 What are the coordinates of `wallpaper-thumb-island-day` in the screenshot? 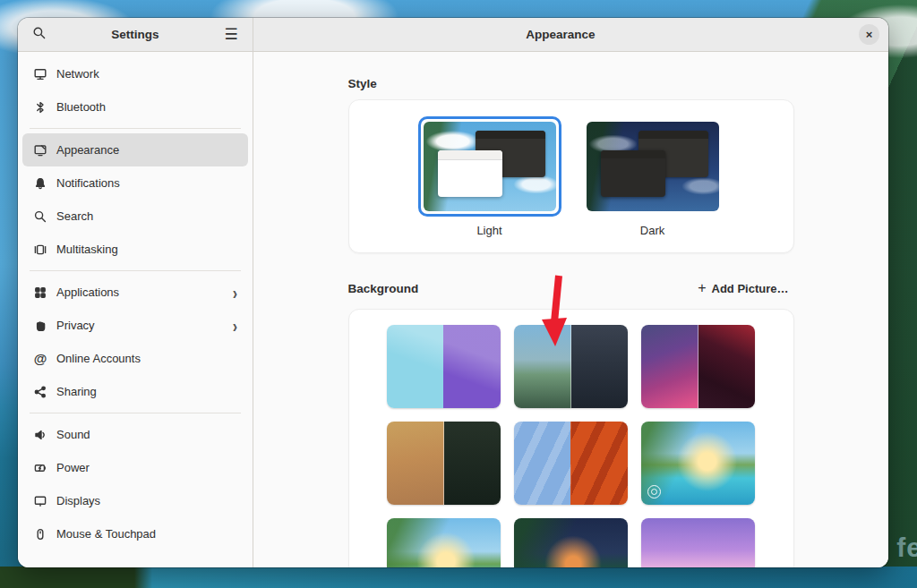 It's located at (444, 542).